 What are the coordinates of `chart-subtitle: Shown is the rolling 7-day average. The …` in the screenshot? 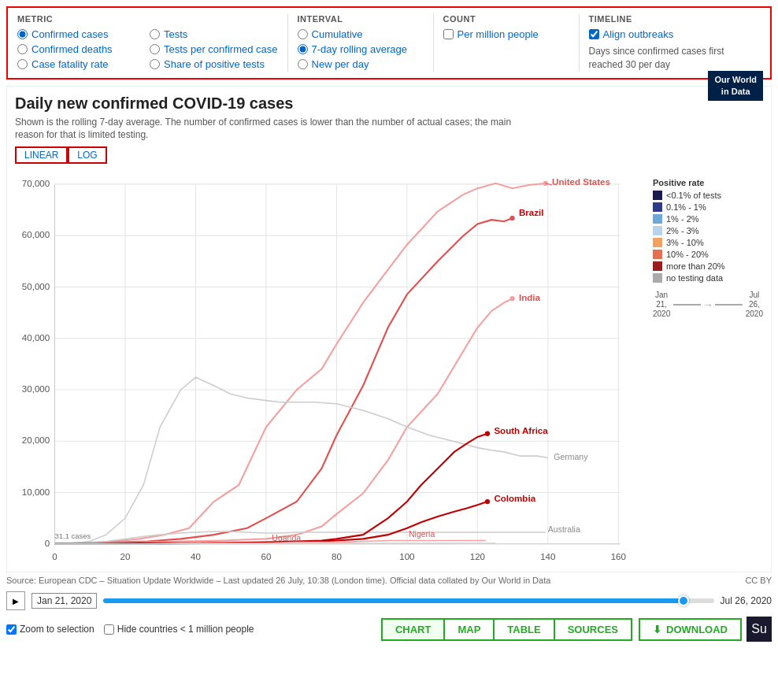 It's located at (271, 129).